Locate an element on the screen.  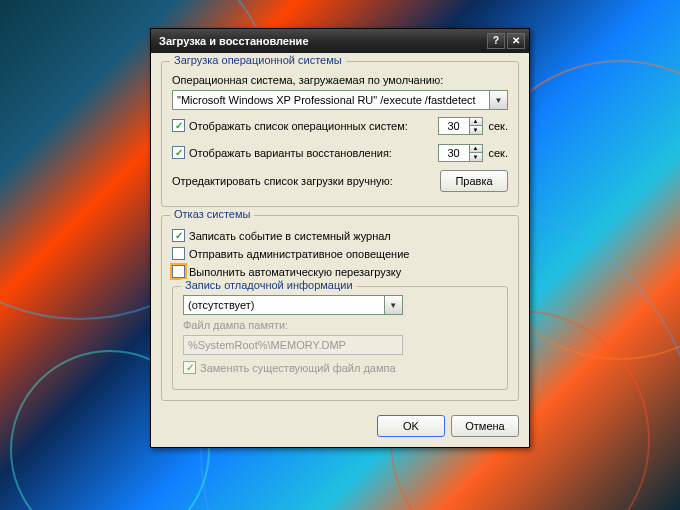
titlebar: Загрузка и восстановление ? ✕ is located at coordinates (340, 41).